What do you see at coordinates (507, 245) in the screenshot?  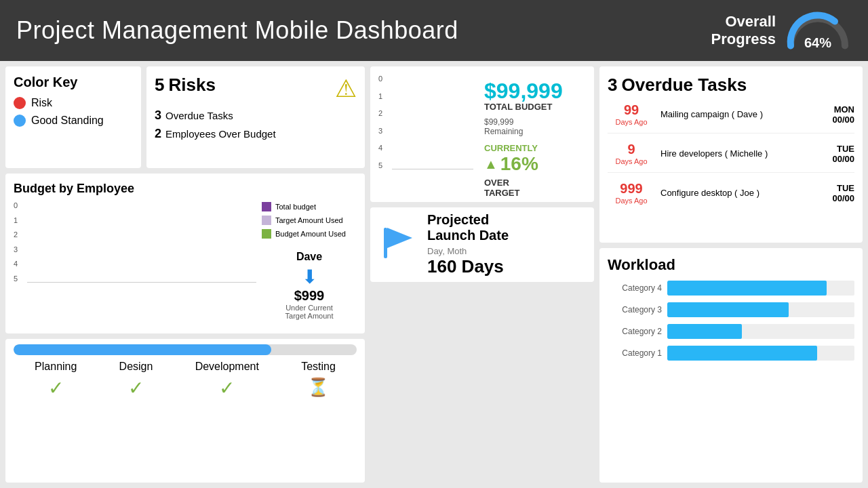 I see `launch-info: ProjectedLaunch Date Day, Moth 160 Days` at bounding box center [507, 245].